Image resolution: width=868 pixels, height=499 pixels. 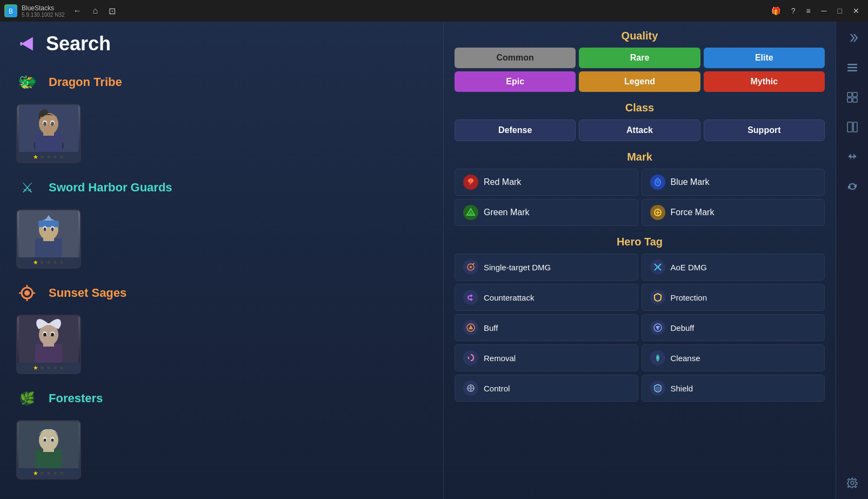 What do you see at coordinates (546, 328) in the screenshot?
I see `tag-buff-button: Buff` at bounding box center [546, 328].